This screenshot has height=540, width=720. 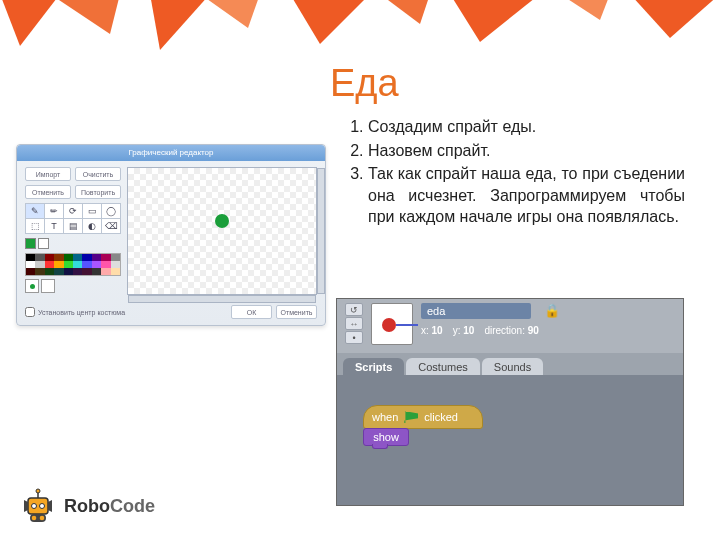 I want to click on instruction-item: Создадим спрайт еды., so click(x=526, y=127).